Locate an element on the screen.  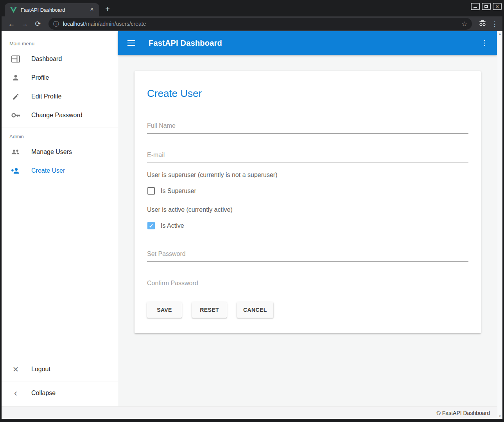
full-name-field is located at coordinates (308, 127).